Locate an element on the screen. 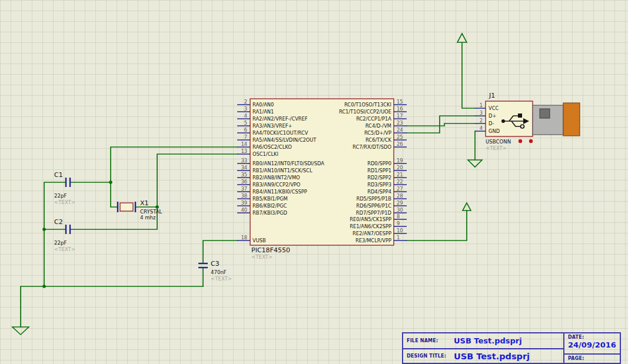 This screenshot has height=364, width=628. chip-pin-number: 18 is located at coordinates (244, 238).